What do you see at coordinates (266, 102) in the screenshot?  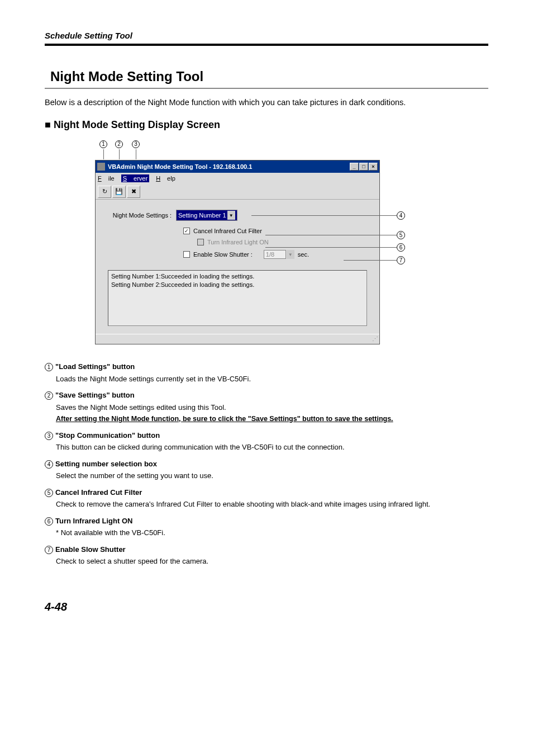 I see `intro-text: Below is a description of the Night Mode…` at bounding box center [266, 102].